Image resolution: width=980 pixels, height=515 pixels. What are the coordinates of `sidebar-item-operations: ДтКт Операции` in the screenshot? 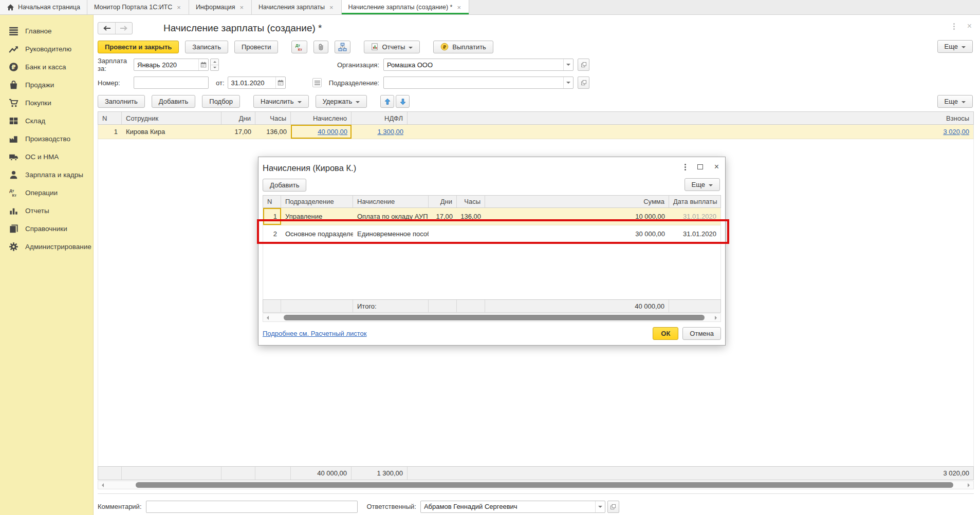 It's located at (46, 193).